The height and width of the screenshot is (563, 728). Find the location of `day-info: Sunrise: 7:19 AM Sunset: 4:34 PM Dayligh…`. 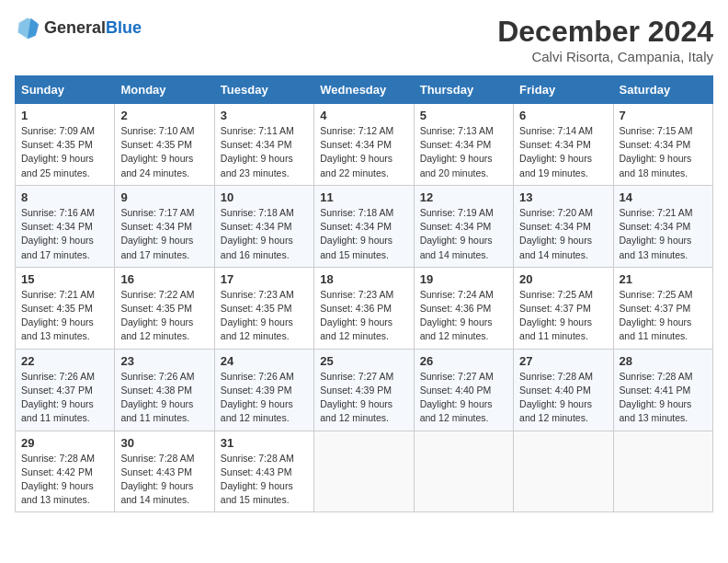

day-info: Sunrise: 7:19 AM Sunset: 4:34 PM Dayligh… is located at coordinates (463, 234).